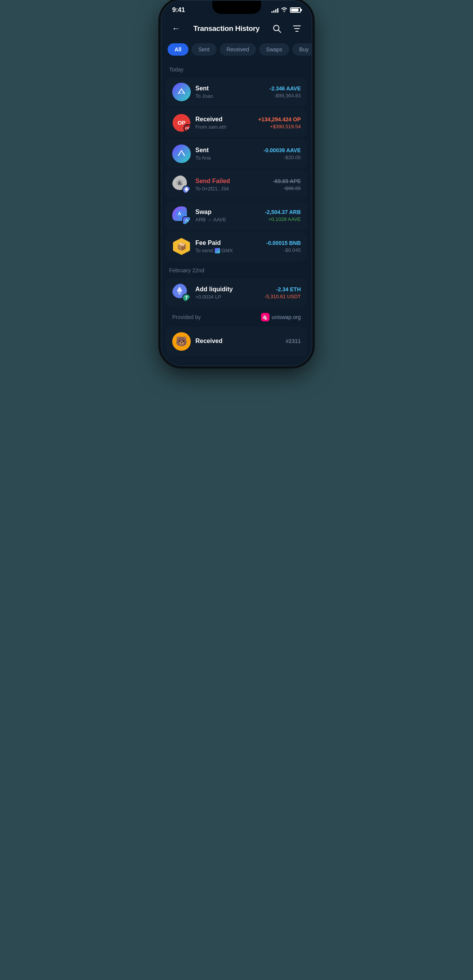 Image resolution: width=473 pixels, height=980 pixels. What do you see at coordinates (265, 317) in the screenshot?
I see `uniswap-icon: 🦄` at bounding box center [265, 317].